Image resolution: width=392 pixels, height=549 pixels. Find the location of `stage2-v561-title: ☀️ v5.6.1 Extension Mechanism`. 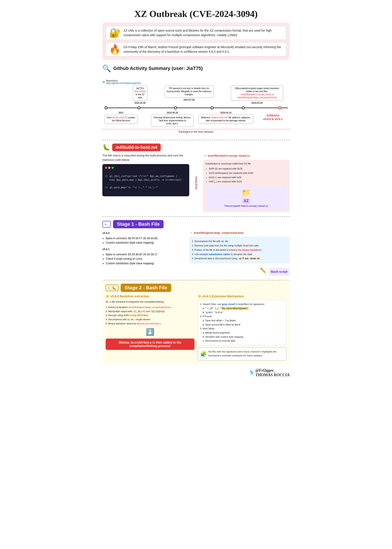

stage2-v561-title: ☀️ v5.6.1 Extension Mechanism is located at coordinates (242, 296).